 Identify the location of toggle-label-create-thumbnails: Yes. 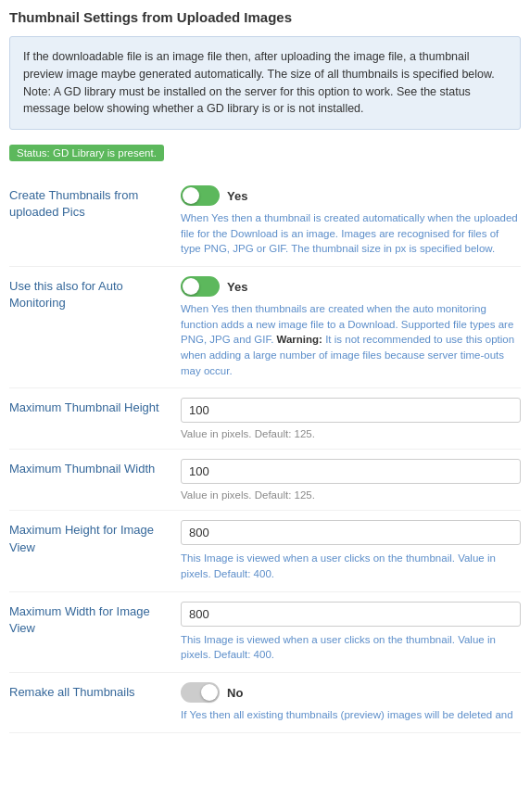
(237, 197).